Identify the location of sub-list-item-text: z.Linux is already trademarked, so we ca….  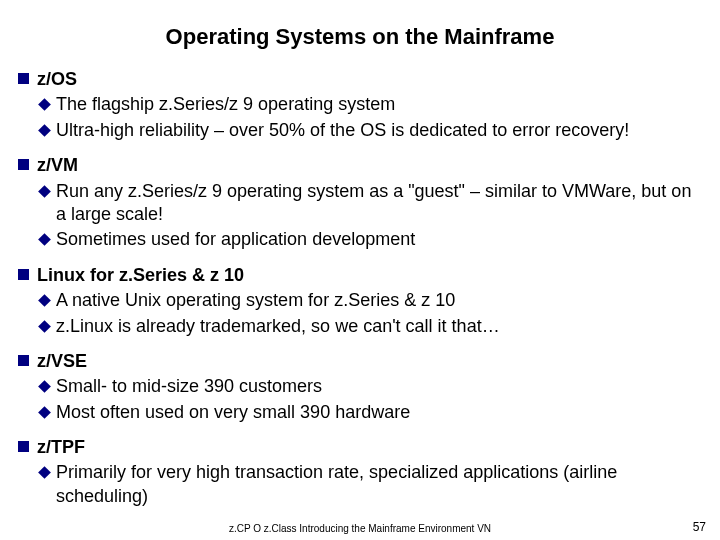
(278, 326).